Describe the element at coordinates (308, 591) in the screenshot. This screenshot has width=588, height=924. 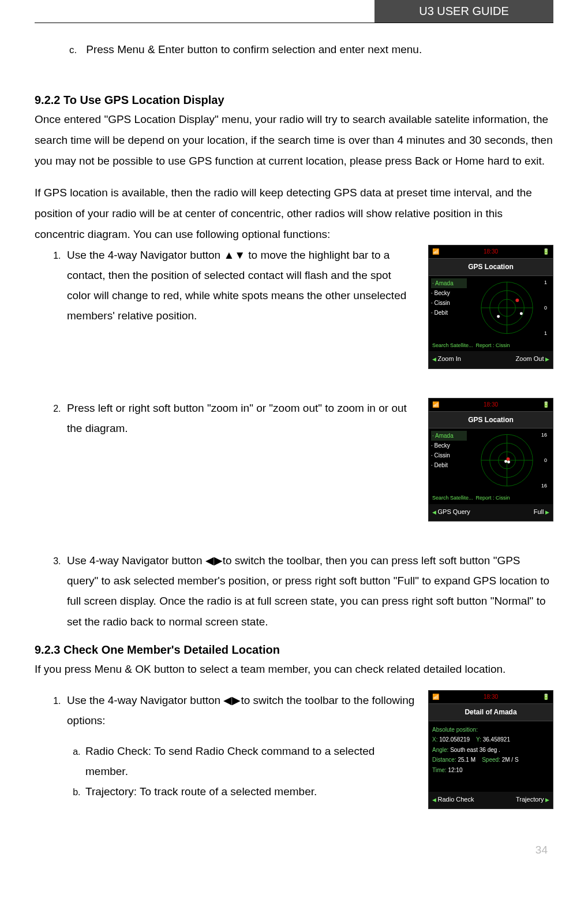
I see `list-text: Use 4-way Navigator button ◀▶to switch t…` at that location.